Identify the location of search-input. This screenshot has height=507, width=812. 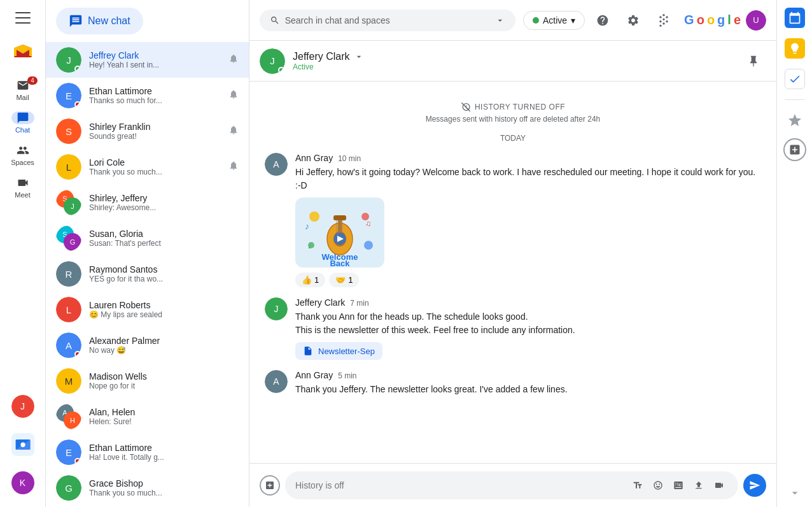
(388, 20).